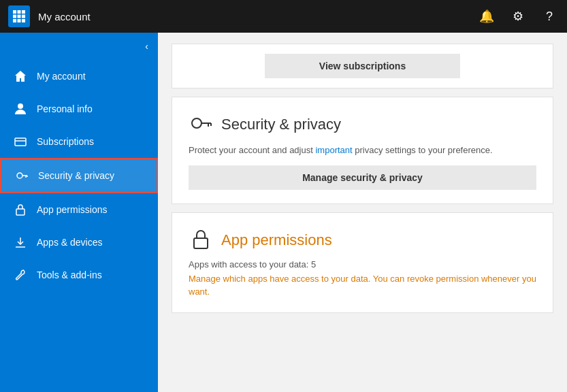  What do you see at coordinates (257, 16) in the screenshot?
I see `topbar-title: My account` at bounding box center [257, 16].